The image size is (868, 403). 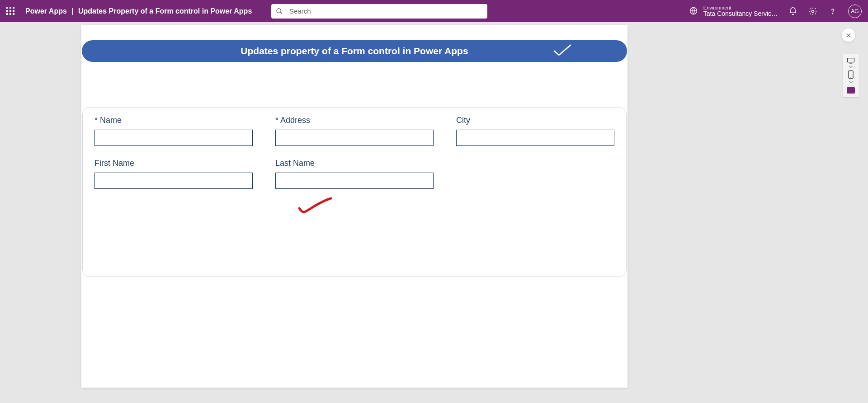 What do you see at coordinates (174, 173) in the screenshot?
I see `field-first-name: First Name` at bounding box center [174, 173].